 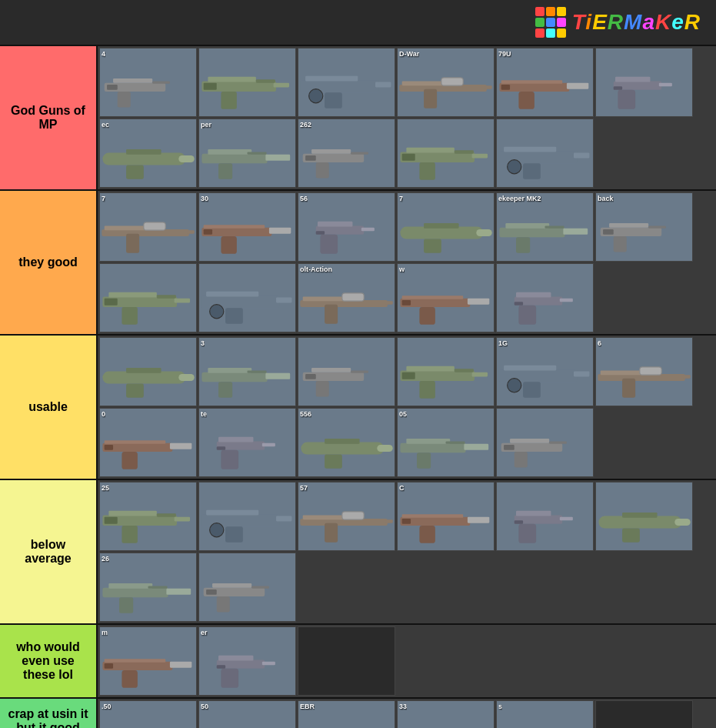 I want to click on list-item: s, so click(x=544, y=714).